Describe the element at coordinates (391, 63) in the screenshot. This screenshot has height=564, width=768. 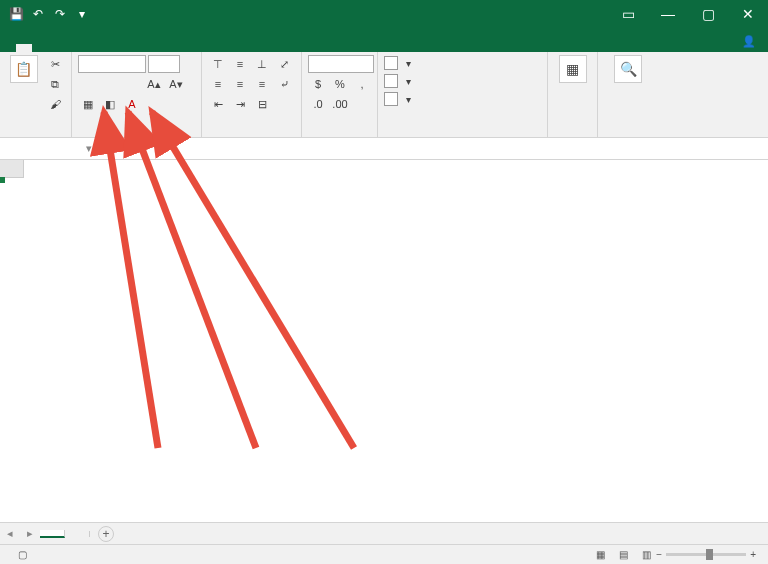
I see `cond-format-icon` at that location.